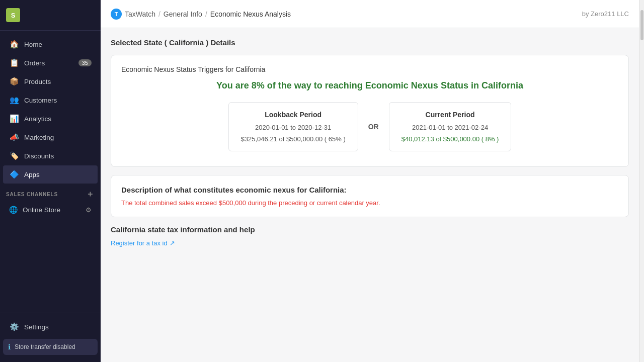 The height and width of the screenshot is (362, 644). What do you see at coordinates (14, 137) in the screenshot?
I see `marketing-icon: 📣` at bounding box center [14, 137].